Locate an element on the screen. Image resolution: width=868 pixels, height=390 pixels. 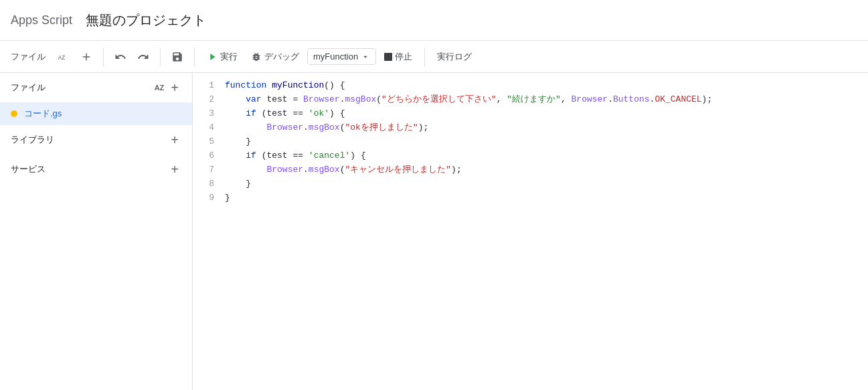
code-line-5: 5 } is located at coordinates (530, 142).